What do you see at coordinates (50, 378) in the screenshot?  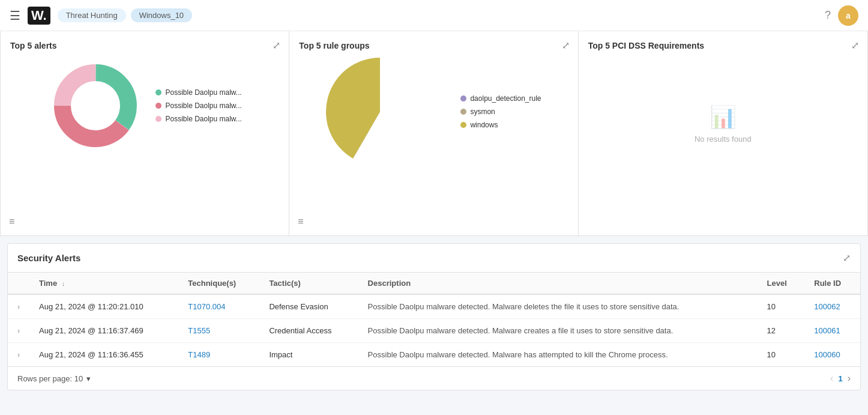 I see `rows-per-page-label: Rows per page: 10` at bounding box center [50, 378].